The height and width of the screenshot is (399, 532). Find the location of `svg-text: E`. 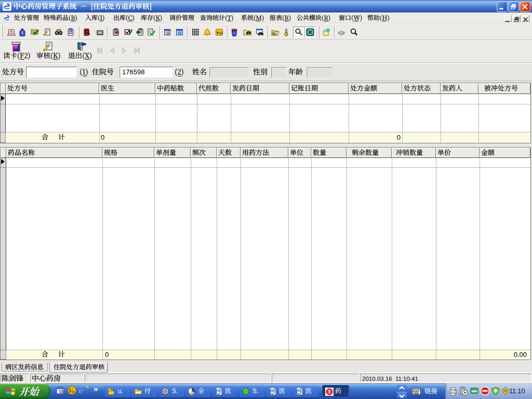

svg-text: E is located at coordinates (73, 392).